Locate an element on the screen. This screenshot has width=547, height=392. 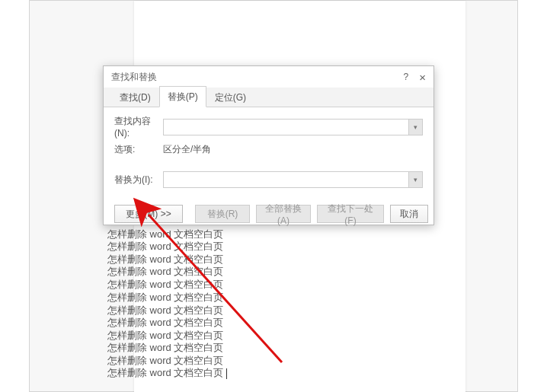
find-label: 查找内容(N): is located at coordinates (139, 126).